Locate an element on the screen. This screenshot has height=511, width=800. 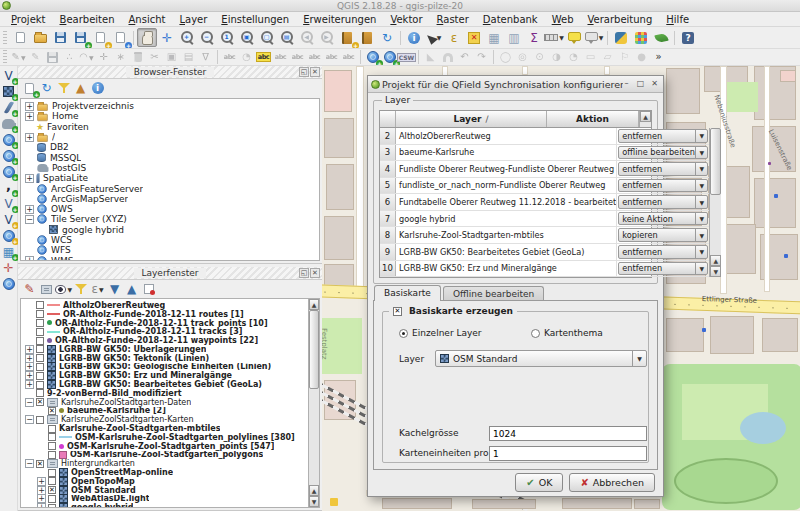
table-row: 4Fundliste Oberer Reutweg-Fundliste Ober… is located at coordinates (544, 170).